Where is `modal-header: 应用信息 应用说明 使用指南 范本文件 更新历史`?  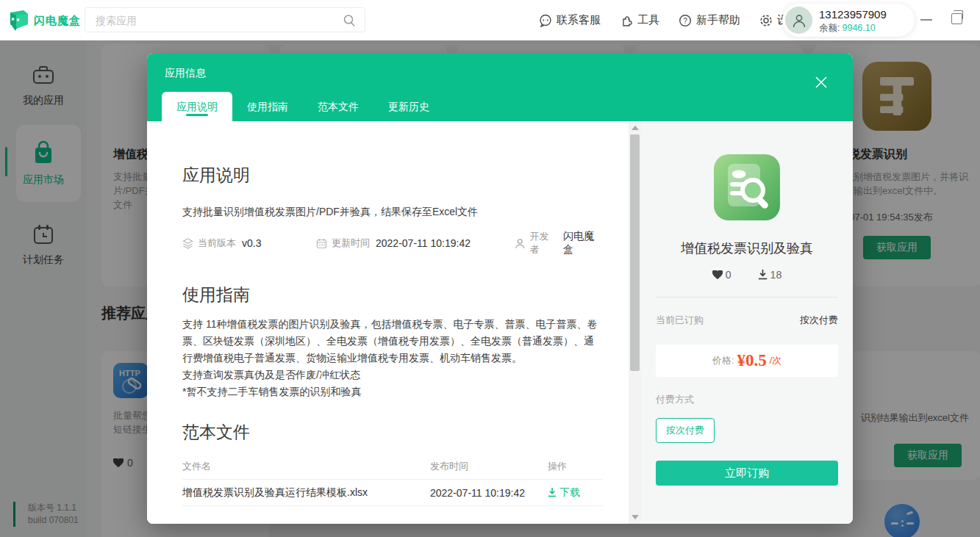
modal-header: 应用信息 应用说明 使用指南 范本文件 更新历史 is located at coordinates (500, 87).